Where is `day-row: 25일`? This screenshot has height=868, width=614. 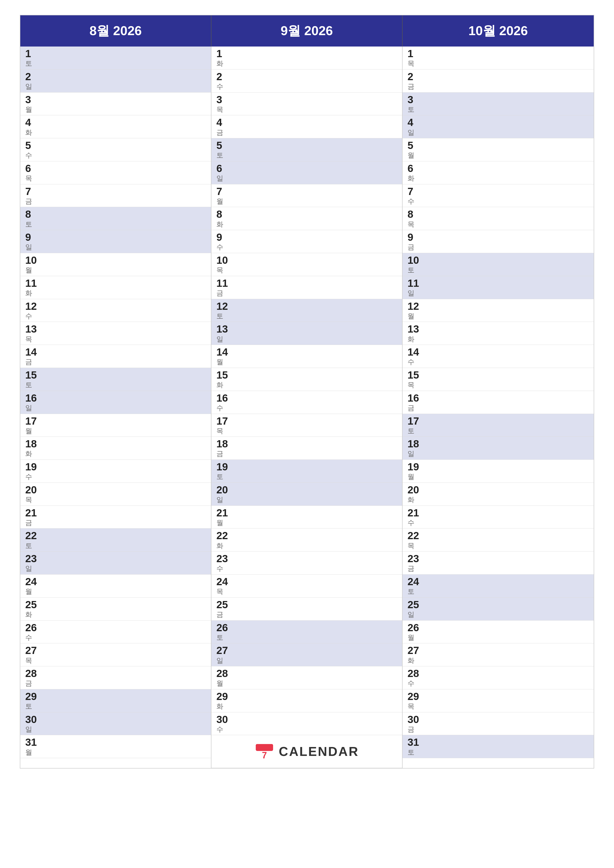
day-row: 25일 is located at coordinates (498, 609).